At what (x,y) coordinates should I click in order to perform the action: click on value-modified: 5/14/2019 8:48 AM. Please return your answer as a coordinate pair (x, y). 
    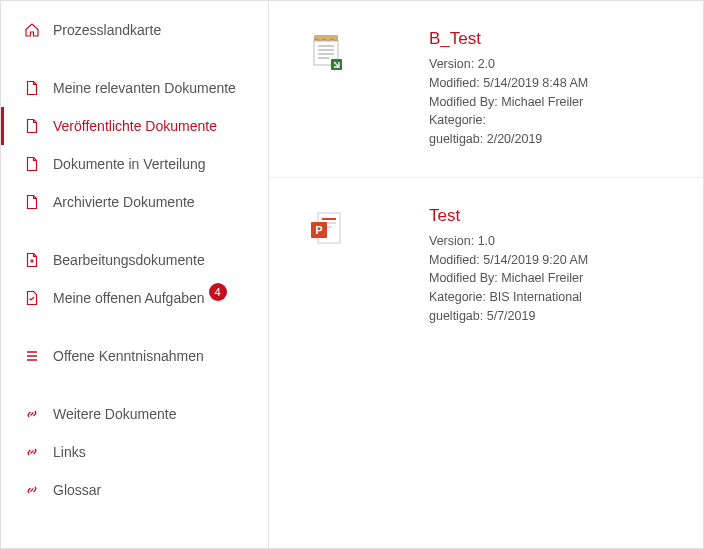
    Looking at the image, I should click on (536, 83).